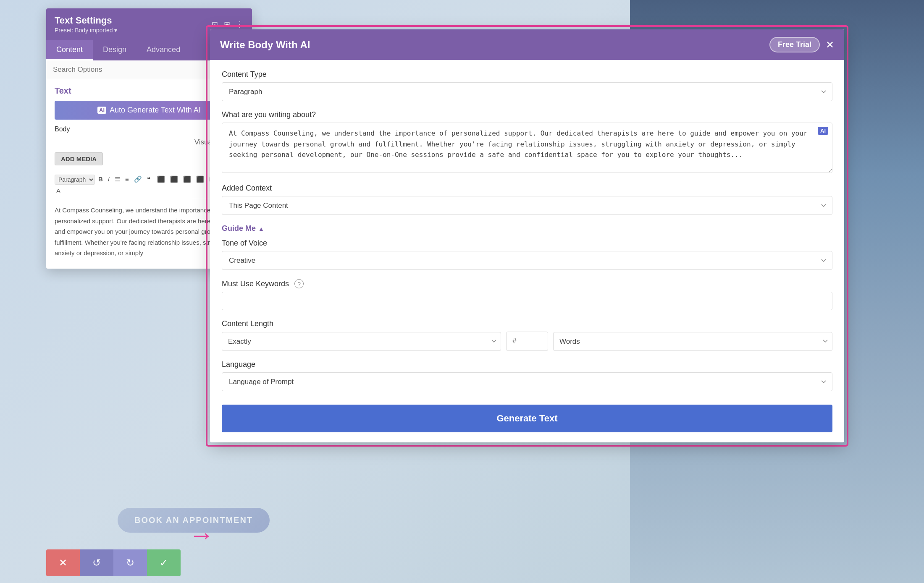 Image resolution: width=924 pixels, height=583 pixels. What do you see at coordinates (113, 563) in the screenshot?
I see `action-buttons: ✕ ↺ ↻ ✓` at bounding box center [113, 563].